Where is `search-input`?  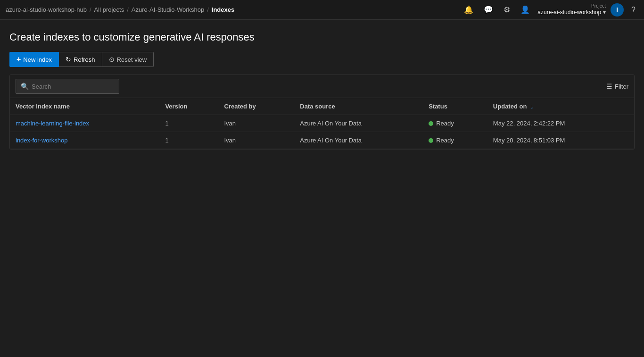 search-input is located at coordinates (73, 87).